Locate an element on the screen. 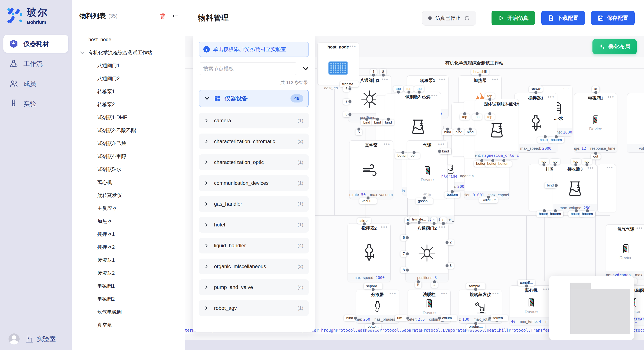 This screenshot has width=644, height=350. tree-item-18: 电磁阀2 is located at coordinates (128, 299).